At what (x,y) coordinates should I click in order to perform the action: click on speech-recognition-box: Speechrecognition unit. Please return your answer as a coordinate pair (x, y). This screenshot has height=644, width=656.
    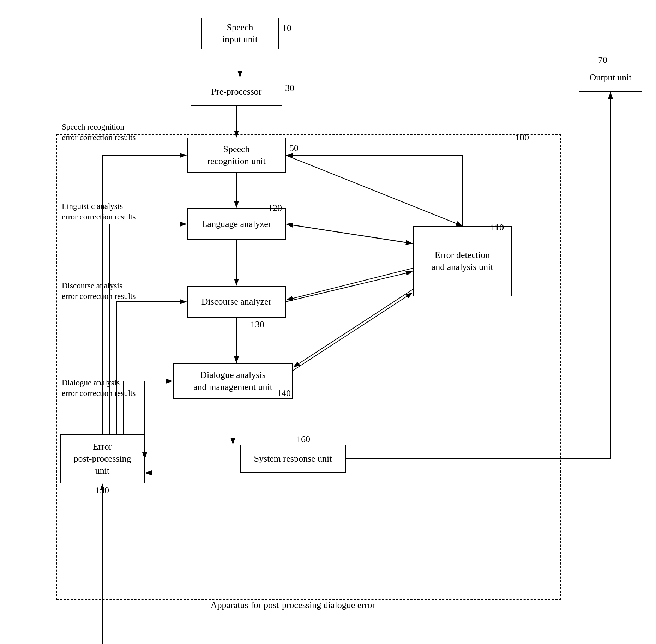
    Looking at the image, I should click on (236, 155).